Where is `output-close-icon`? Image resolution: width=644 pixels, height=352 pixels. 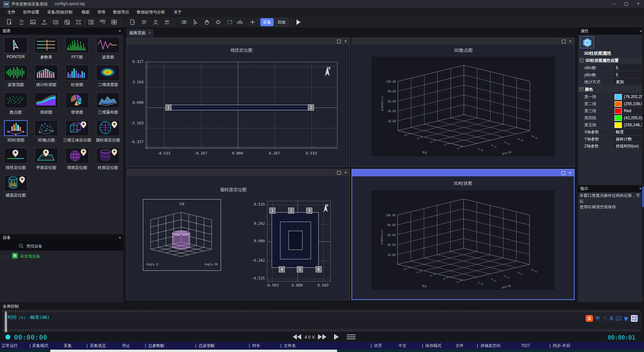 output-close-icon is located at coordinates (640, 189).